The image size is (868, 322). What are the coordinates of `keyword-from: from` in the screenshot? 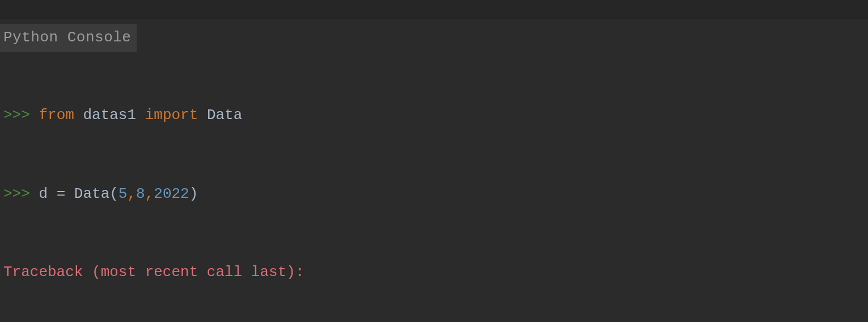 It's located at (56, 115).